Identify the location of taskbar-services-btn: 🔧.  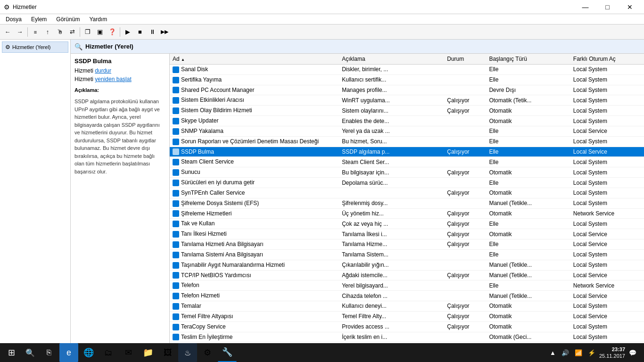
(227, 353).